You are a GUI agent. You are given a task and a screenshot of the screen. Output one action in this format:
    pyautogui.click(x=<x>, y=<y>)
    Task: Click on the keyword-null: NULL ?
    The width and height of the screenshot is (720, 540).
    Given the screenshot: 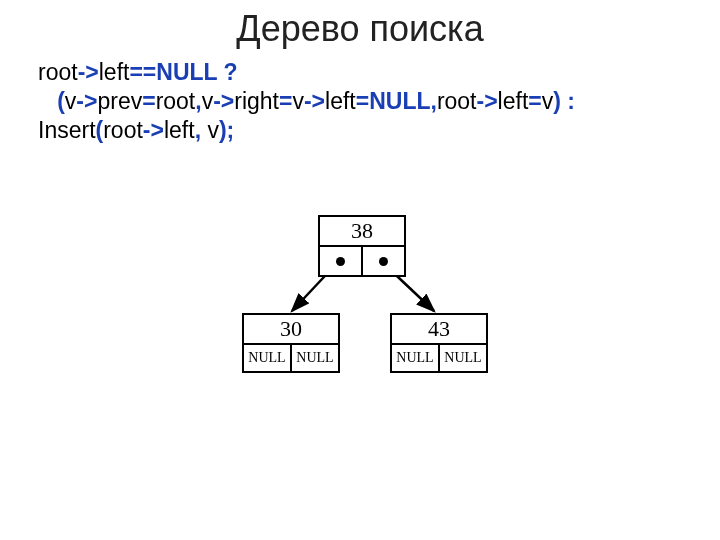 What is the action you would take?
    pyautogui.click(x=196, y=72)
    